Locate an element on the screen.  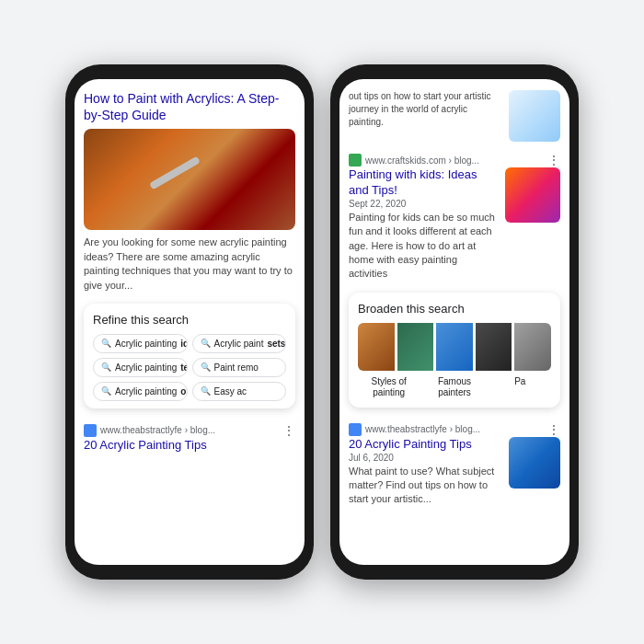
article-heading: How to Paint with Acrylics: A Step-by-St… is located at coordinates (190, 107).